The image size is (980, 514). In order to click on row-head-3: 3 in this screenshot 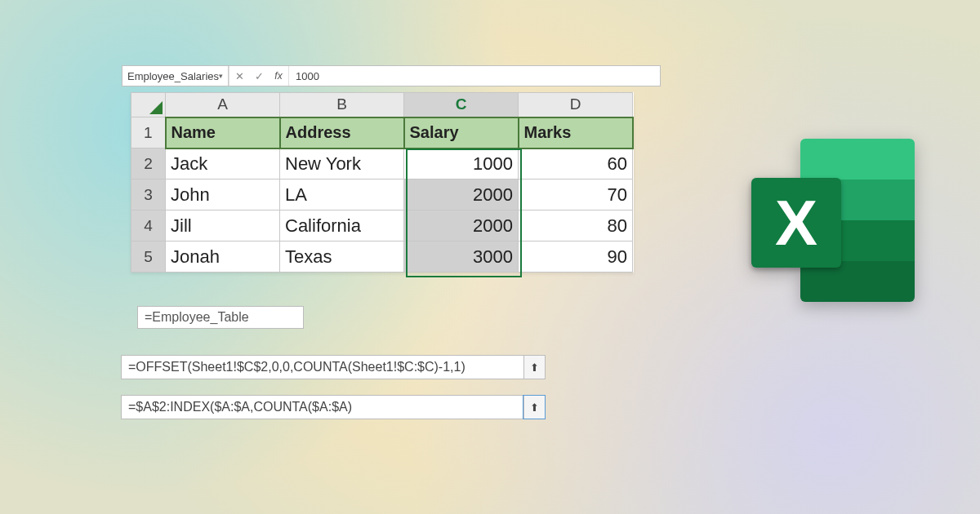, I will do `click(149, 195)`.